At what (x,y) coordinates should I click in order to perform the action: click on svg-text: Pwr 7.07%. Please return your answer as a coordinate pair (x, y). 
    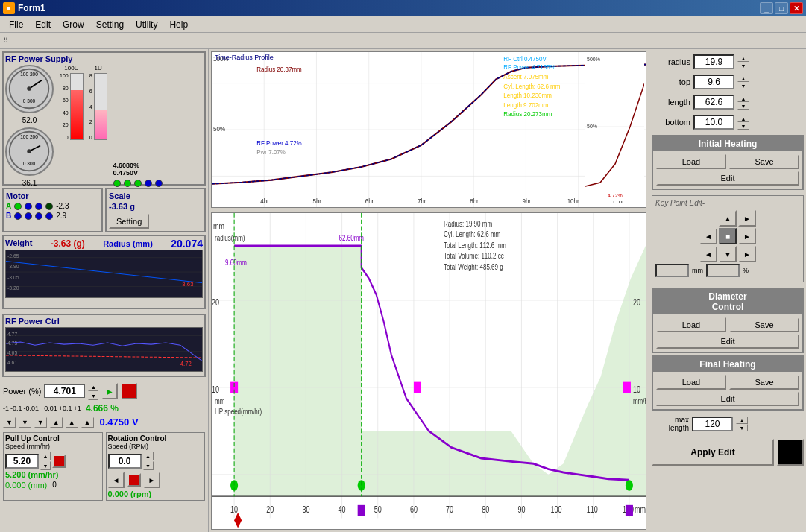
    Looking at the image, I should click on (271, 152).